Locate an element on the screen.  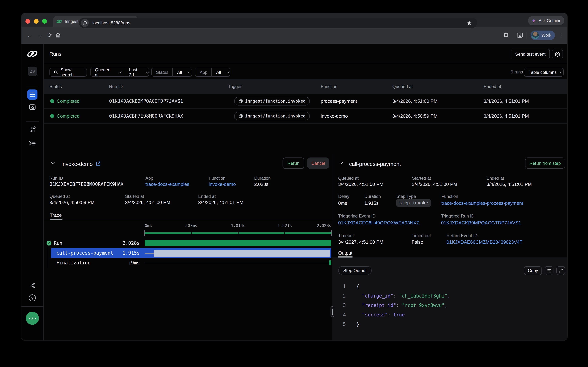
field-label: Timeout is located at coordinates (346, 236).